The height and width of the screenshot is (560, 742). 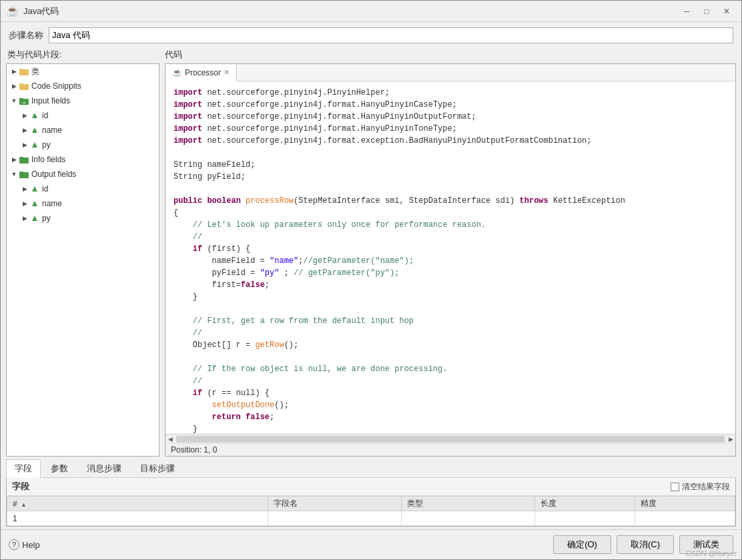 I want to click on maximize-button: □, so click(x=707, y=11).